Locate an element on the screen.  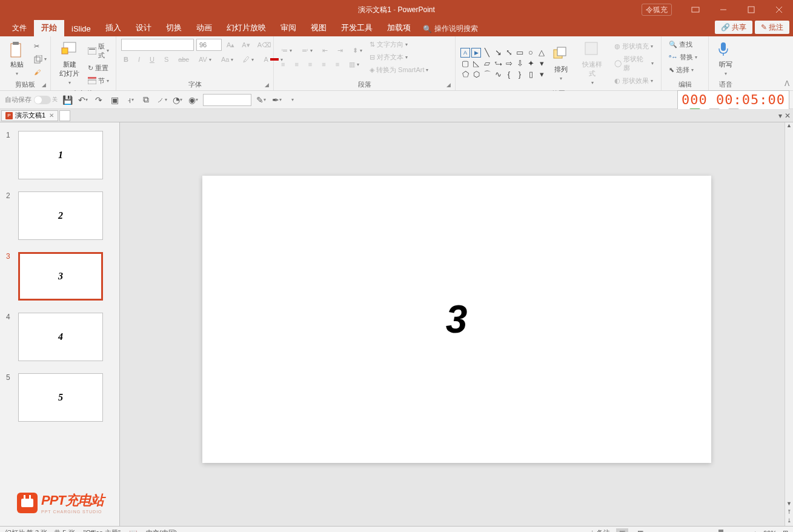
shape-style-combo is located at coordinates (227, 100).